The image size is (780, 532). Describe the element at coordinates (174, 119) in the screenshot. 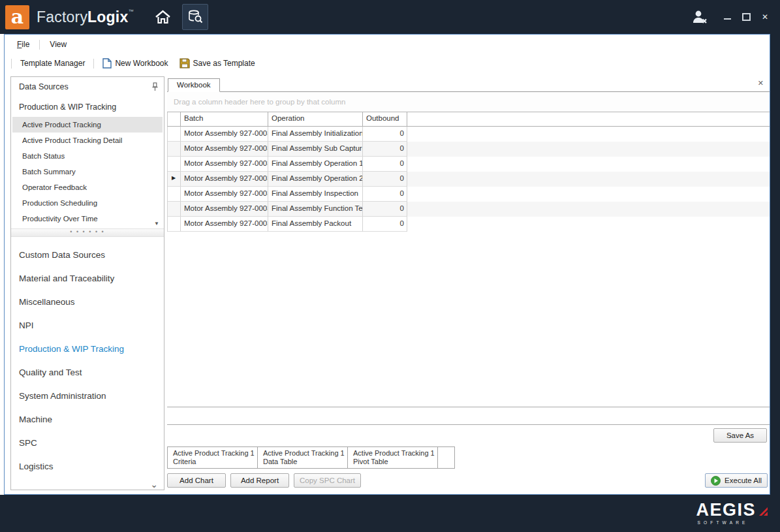

I see `header-row-indicator` at that location.